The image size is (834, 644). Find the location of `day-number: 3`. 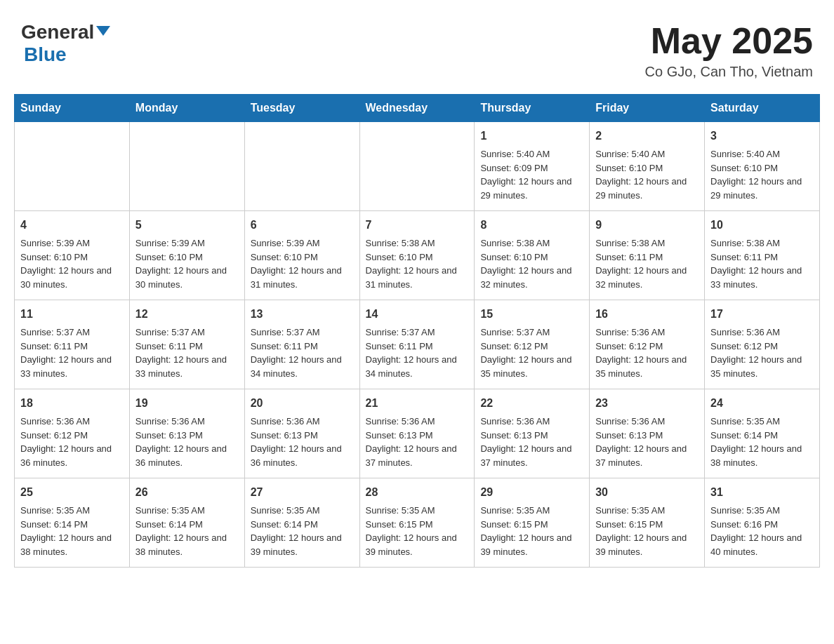

day-number: 3 is located at coordinates (762, 136).